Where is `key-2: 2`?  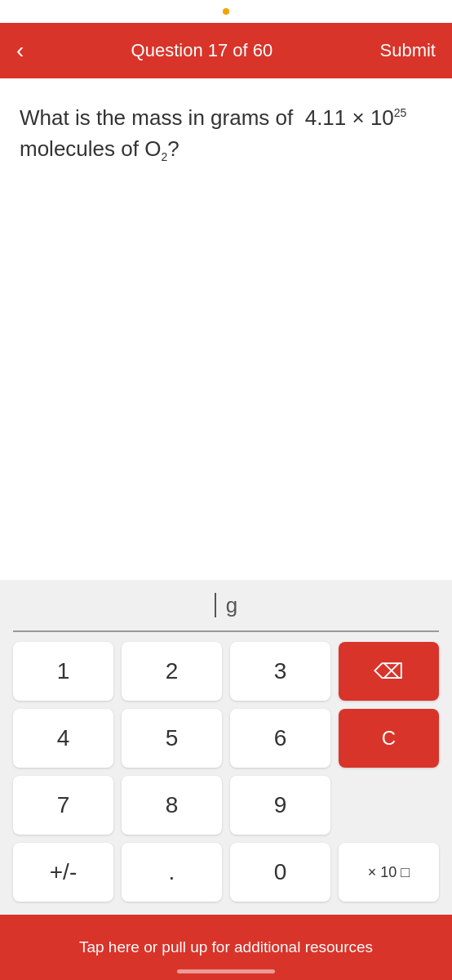
key-2: 2 is located at coordinates (171, 671).